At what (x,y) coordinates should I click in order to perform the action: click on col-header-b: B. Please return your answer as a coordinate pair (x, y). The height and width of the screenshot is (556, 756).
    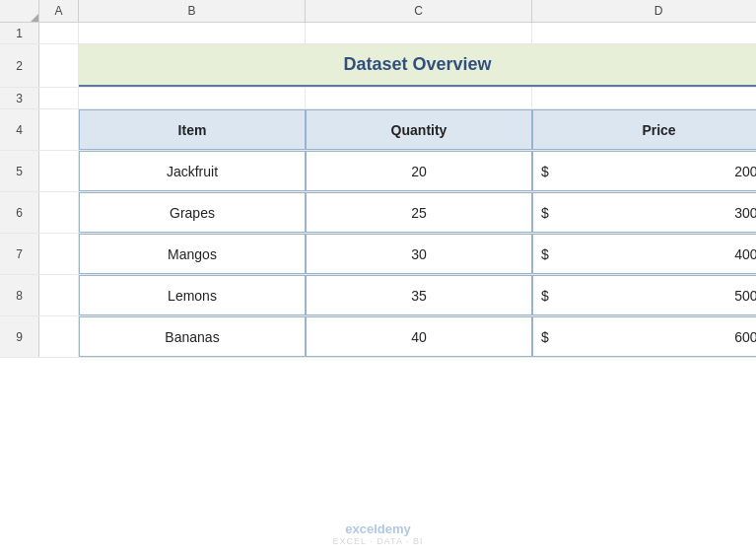
    Looking at the image, I should click on (192, 11).